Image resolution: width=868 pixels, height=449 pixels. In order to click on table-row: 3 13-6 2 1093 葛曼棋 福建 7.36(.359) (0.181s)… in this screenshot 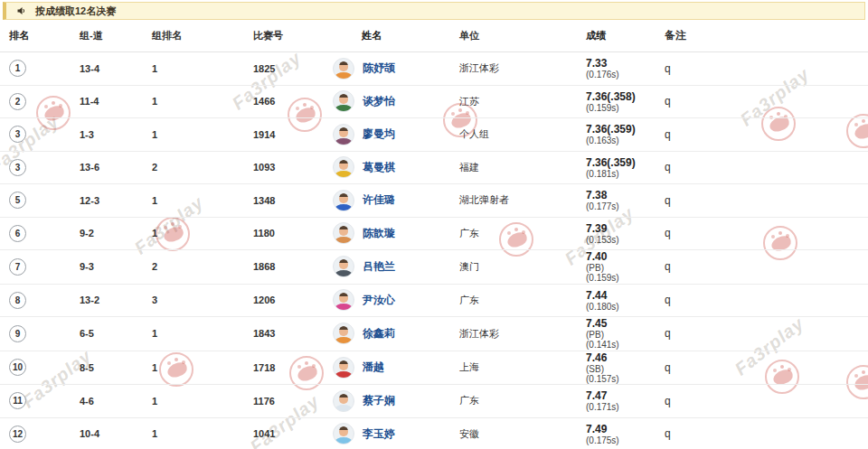, I will do `click(434, 168)`.